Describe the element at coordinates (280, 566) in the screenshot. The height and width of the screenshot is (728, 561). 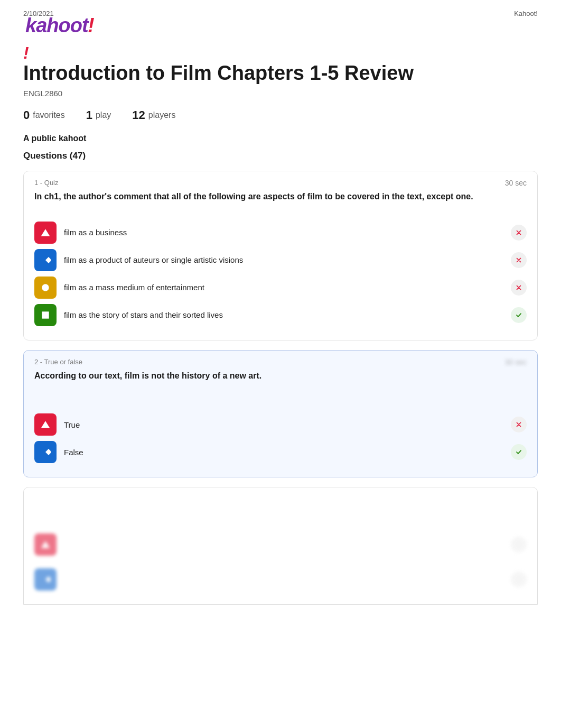
I see `question-3-answers` at that location.